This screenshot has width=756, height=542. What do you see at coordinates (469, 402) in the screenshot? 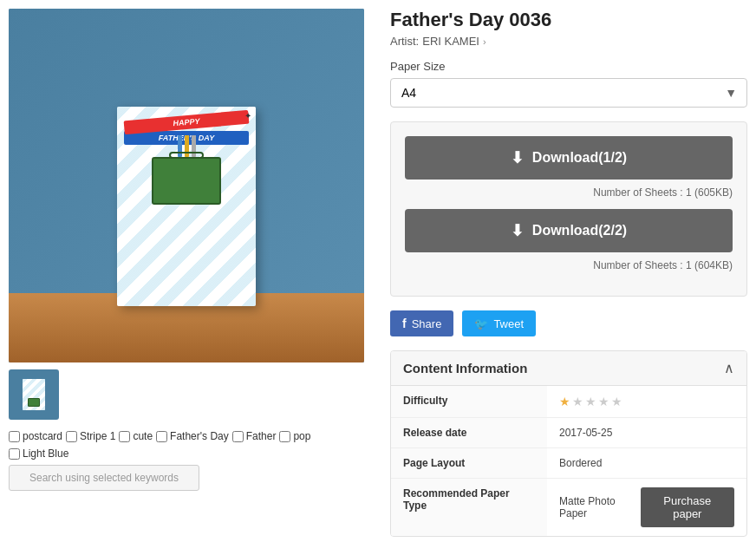
I see `info-key-difficulty: Difficulty` at bounding box center [469, 402].